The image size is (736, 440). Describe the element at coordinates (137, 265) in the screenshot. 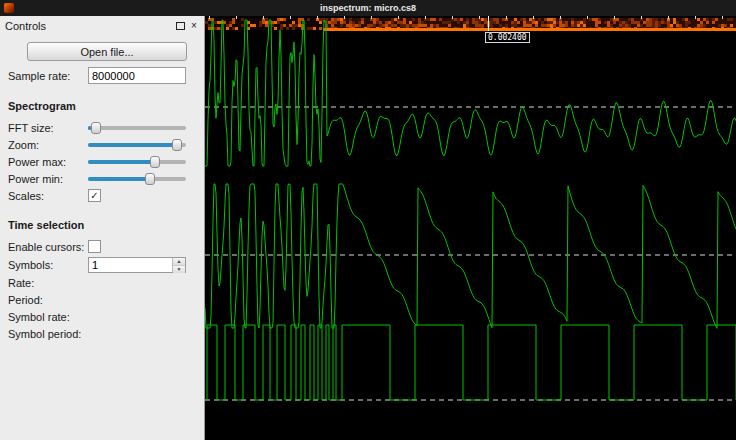

I see `symbols-spinbox: ▲ ▼` at that location.